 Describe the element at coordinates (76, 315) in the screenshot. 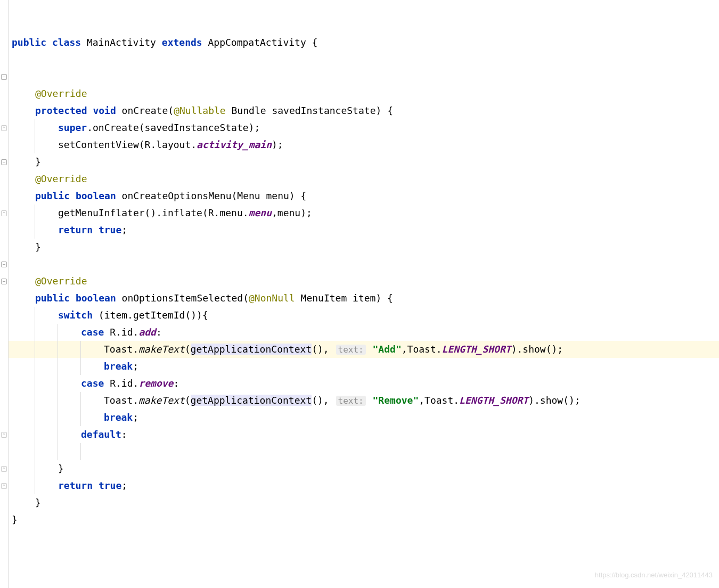

I see `code-token: switch` at that location.